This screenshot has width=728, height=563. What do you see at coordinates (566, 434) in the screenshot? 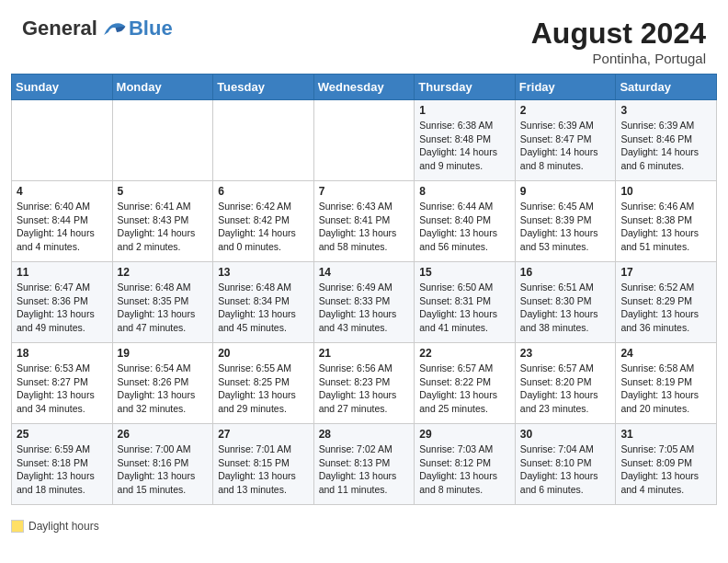
I see `day-number: 30` at bounding box center [566, 434].